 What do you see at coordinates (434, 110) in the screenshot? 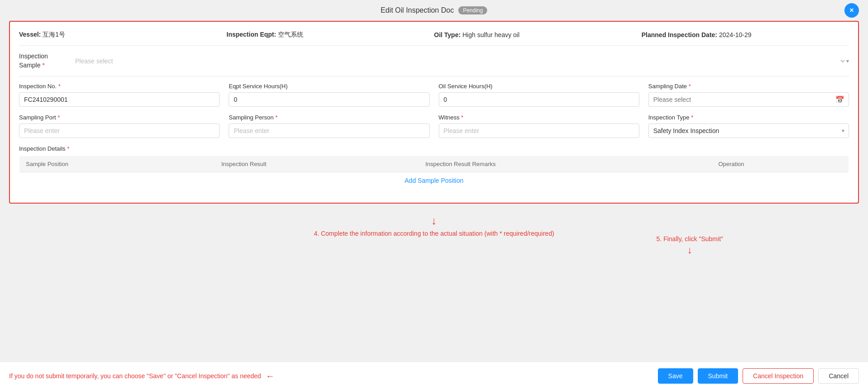
I see `form-grid: Inspection No. * Eqpt Service Hours(H) O…` at bounding box center [434, 110].